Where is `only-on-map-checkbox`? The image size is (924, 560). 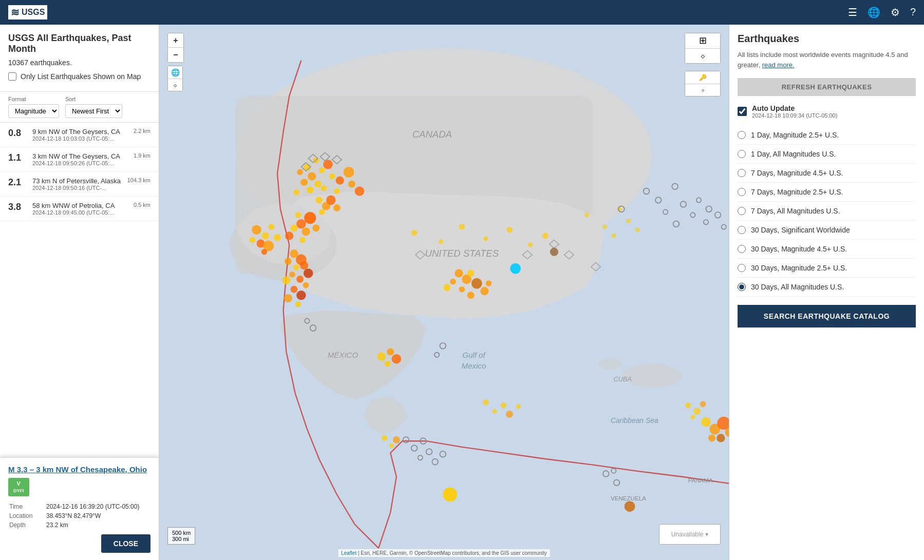 only-on-map-checkbox is located at coordinates (12, 76).